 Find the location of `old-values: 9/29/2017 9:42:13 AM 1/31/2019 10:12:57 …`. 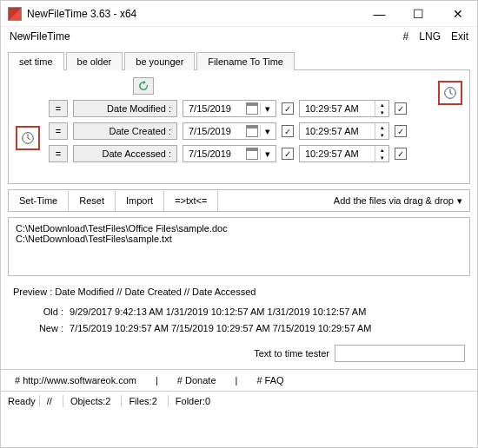

old-values: 9/29/2017 9:42:13 AM 1/31/2019 10:12:57 … is located at coordinates (217, 312).